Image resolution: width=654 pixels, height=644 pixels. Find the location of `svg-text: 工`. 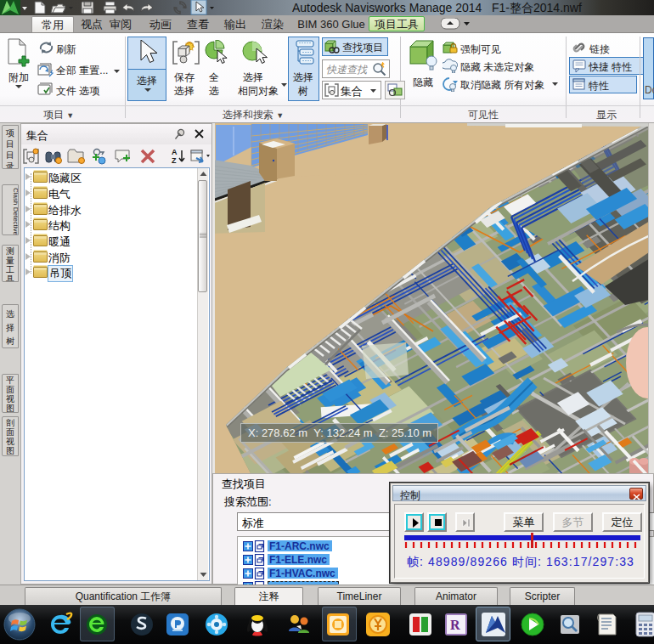

svg-text: 工 is located at coordinates (10, 270).